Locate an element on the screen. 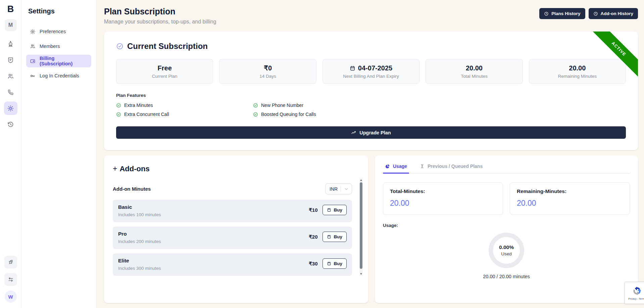 The width and height of the screenshot is (644, 308). history-icon is located at coordinates (11, 124).